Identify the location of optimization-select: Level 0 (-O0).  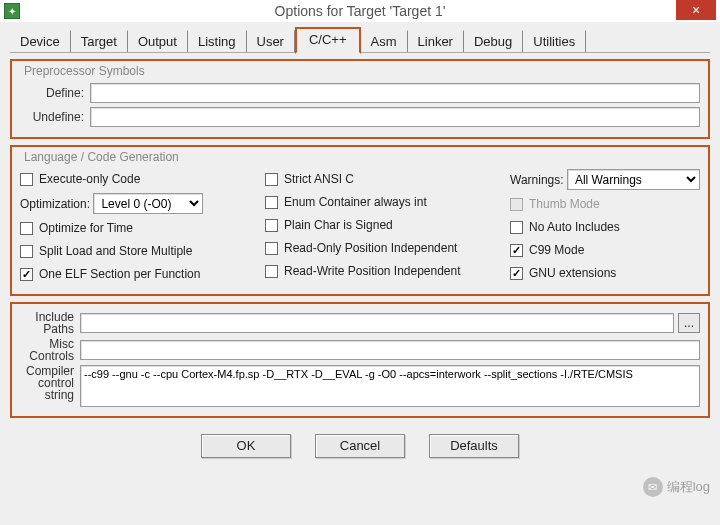
(148, 204).